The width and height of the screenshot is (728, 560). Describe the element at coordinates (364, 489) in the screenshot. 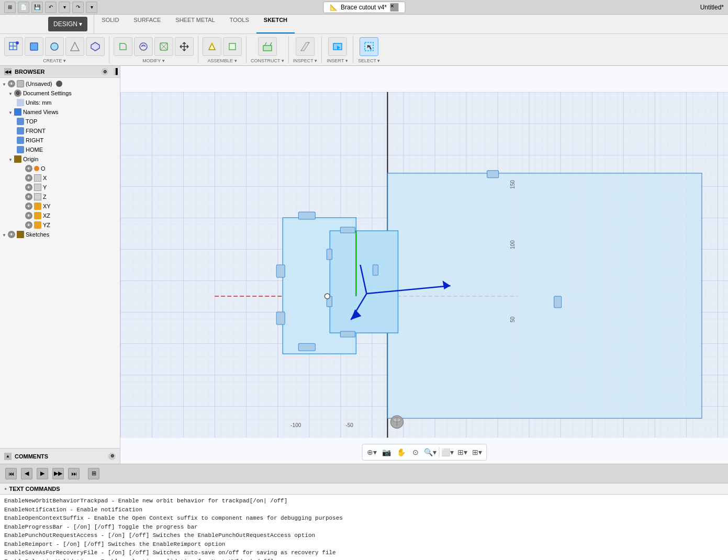

I see `text-commands-header: ● TEXT COMMANDS` at that location.